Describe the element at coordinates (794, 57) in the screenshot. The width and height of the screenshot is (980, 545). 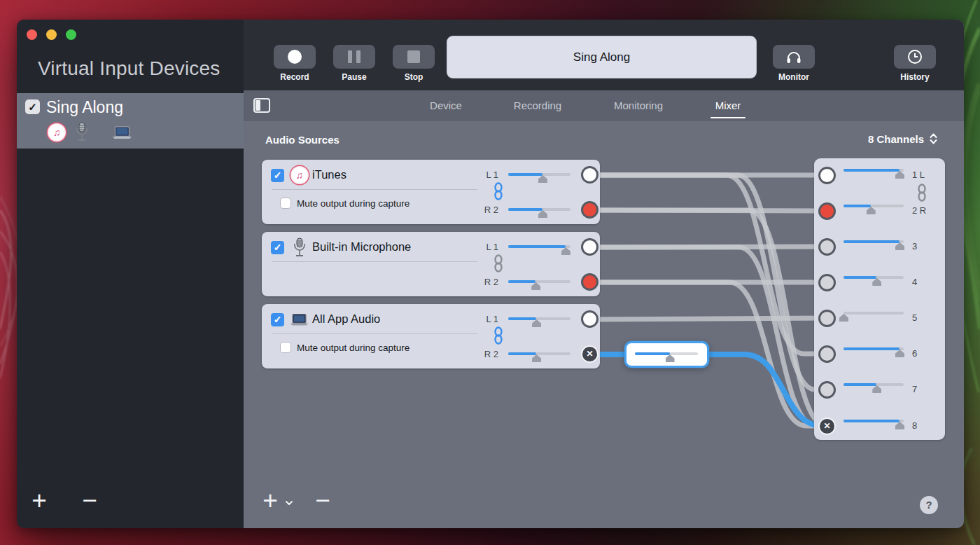
I see `headphones-icon` at that location.